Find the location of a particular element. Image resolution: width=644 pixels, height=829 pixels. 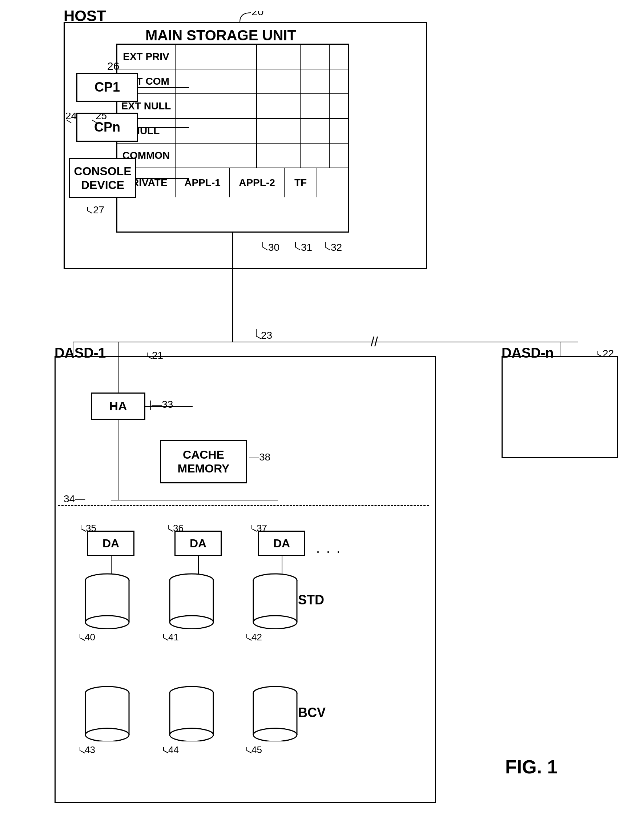

console-device-box: CONSOLEDEVICE is located at coordinates (102, 178).